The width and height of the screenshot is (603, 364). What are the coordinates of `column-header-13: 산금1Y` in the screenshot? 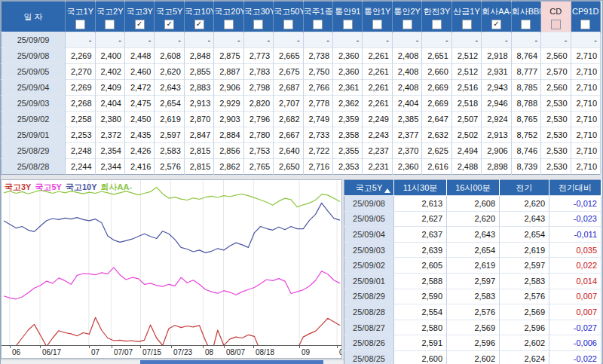 It's located at (466, 17).